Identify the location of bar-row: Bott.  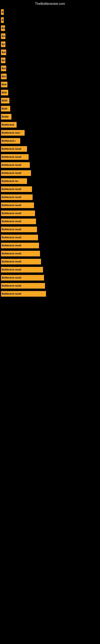
(50, 84).